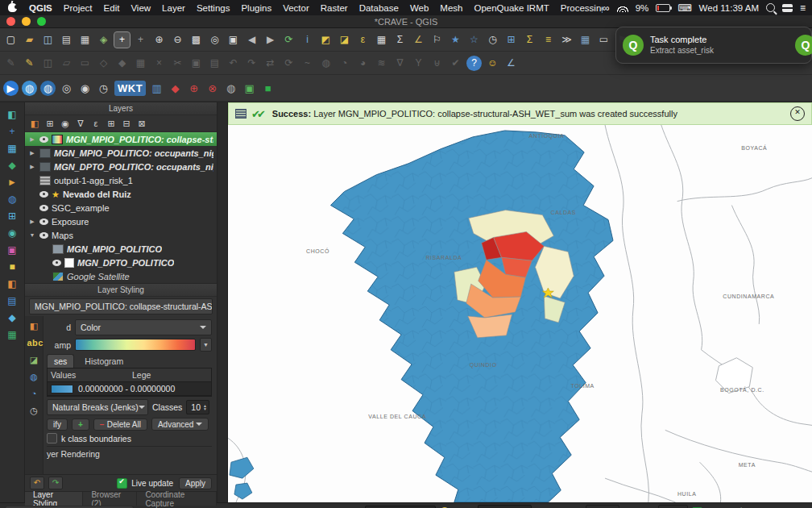  What do you see at coordinates (177, 498) in the screenshot?
I see `dock-tab-coordinate-capture: Coordinate Capture` at bounding box center [177, 498].